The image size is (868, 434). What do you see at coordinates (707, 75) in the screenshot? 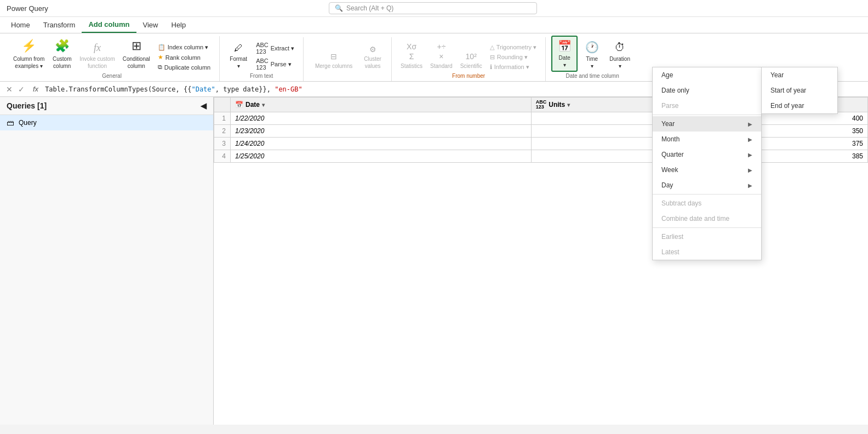
I see `dropdown-age: Age` at bounding box center [707, 75].